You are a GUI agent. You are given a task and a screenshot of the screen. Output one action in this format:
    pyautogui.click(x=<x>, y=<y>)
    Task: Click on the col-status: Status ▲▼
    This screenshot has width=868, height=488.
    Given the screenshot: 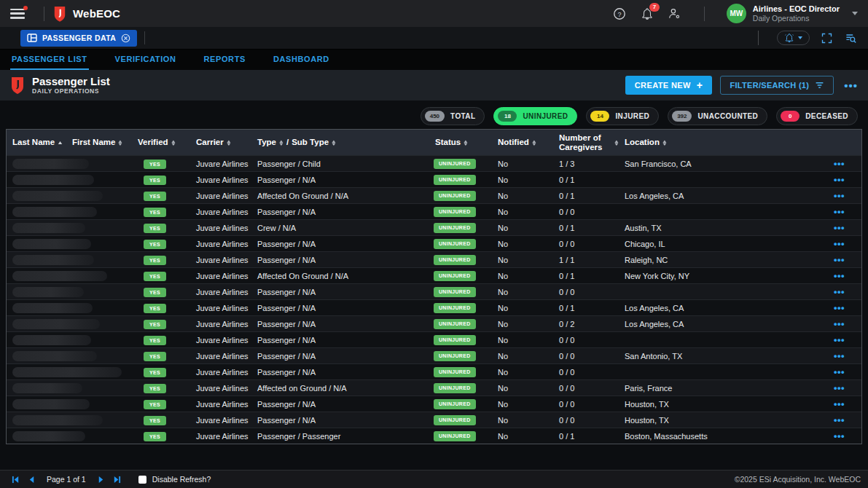 What is the action you would take?
    pyautogui.click(x=461, y=143)
    